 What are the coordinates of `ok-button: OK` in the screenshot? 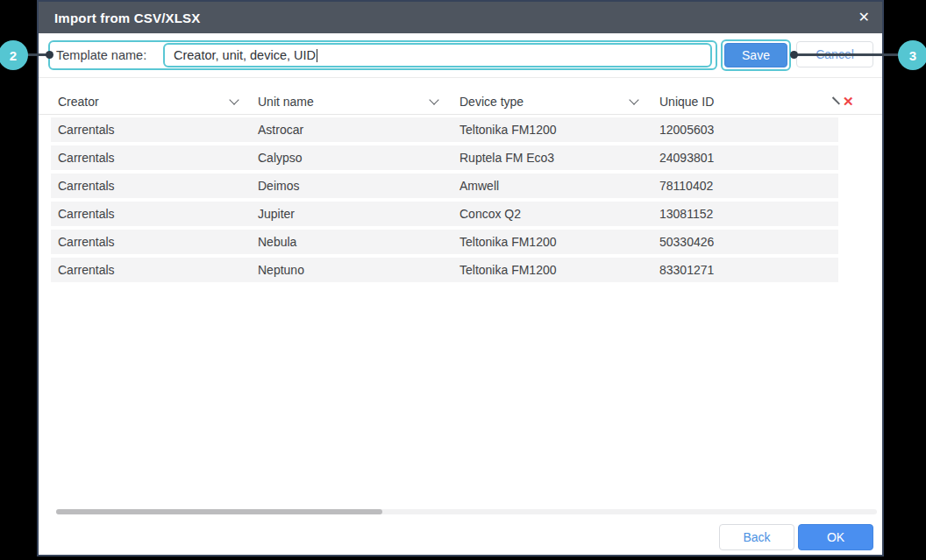 It's located at (836, 537).